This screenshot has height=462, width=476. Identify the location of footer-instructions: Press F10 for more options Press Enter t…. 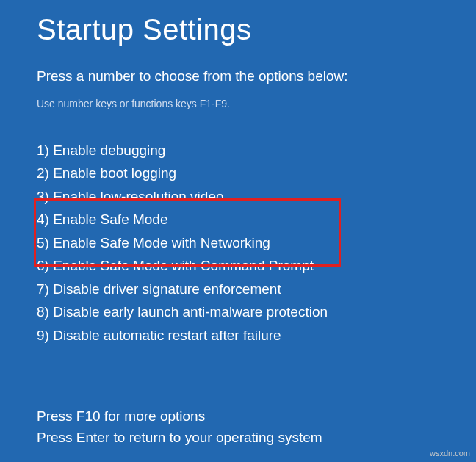
(238, 427).